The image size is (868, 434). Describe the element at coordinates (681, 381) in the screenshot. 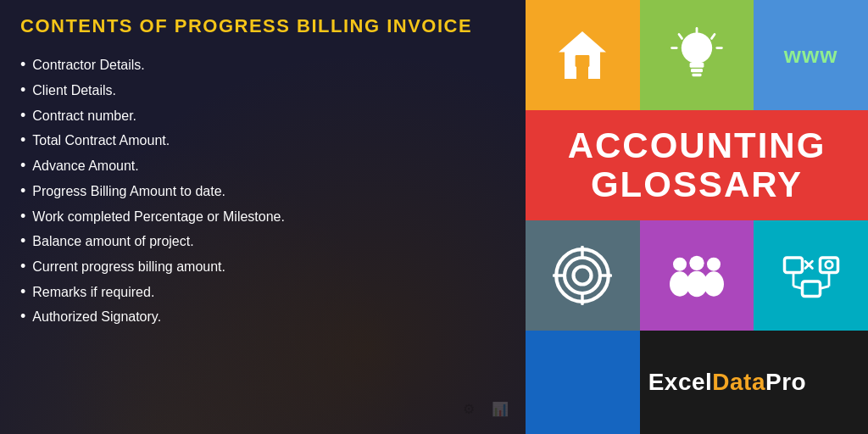

I see `brand-excel: Excel` at that location.